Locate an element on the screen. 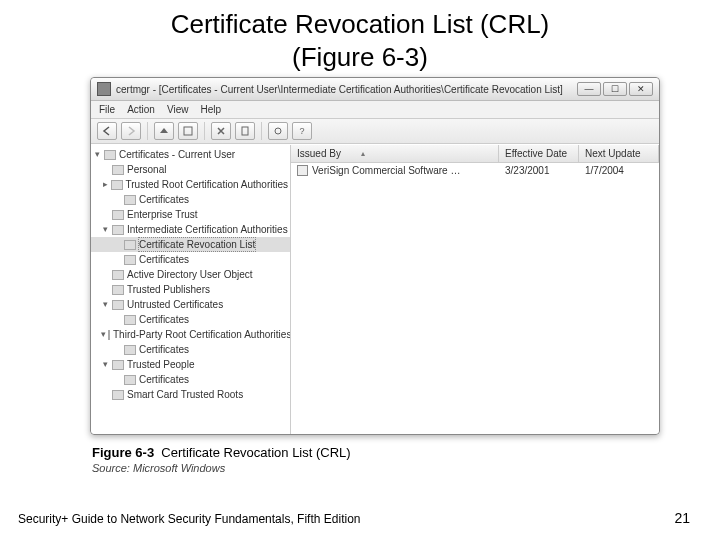 The width and height of the screenshot is (720, 540). titlebar: certmgr - [Certificates - Current User\I… is located at coordinates (375, 90).